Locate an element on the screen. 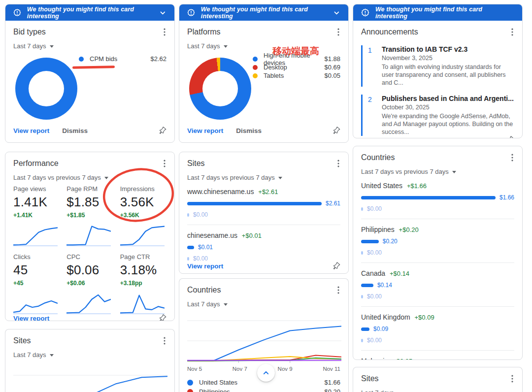 This screenshot has width=532, height=392. announcement-number: 1 is located at coordinates (371, 66).